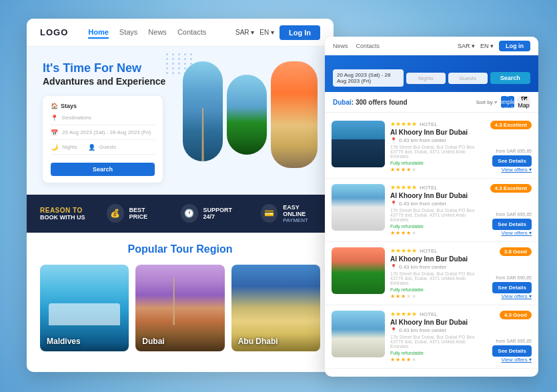 This screenshot has width=557, height=392. I want to click on results-nav-contacts: Contacts, so click(368, 46).